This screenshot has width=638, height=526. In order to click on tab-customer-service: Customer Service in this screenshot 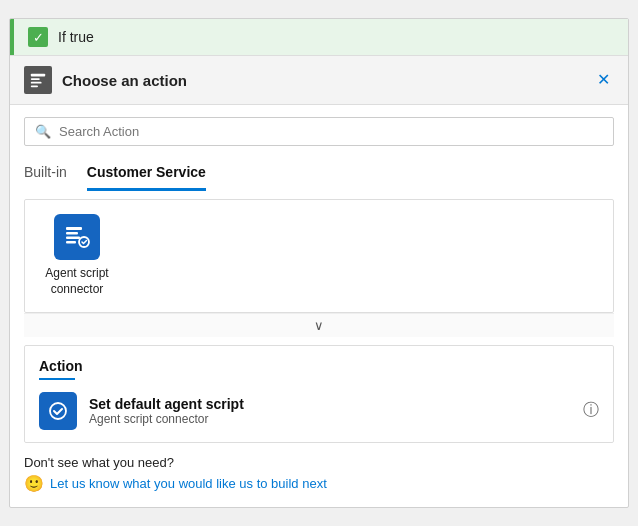, I will do `click(146, 174)`.